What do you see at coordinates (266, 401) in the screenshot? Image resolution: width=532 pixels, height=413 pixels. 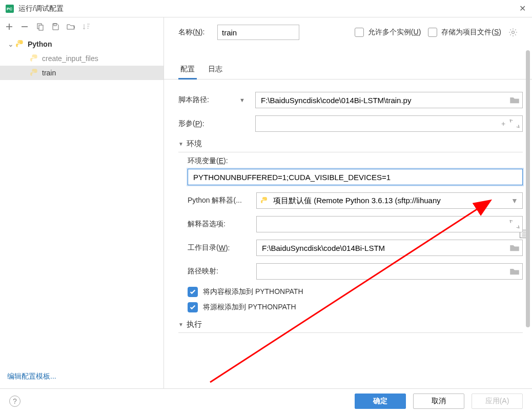 I see `dialog-footer: ? 确定 取消 应用(A)` at bounding box center [266, 401].